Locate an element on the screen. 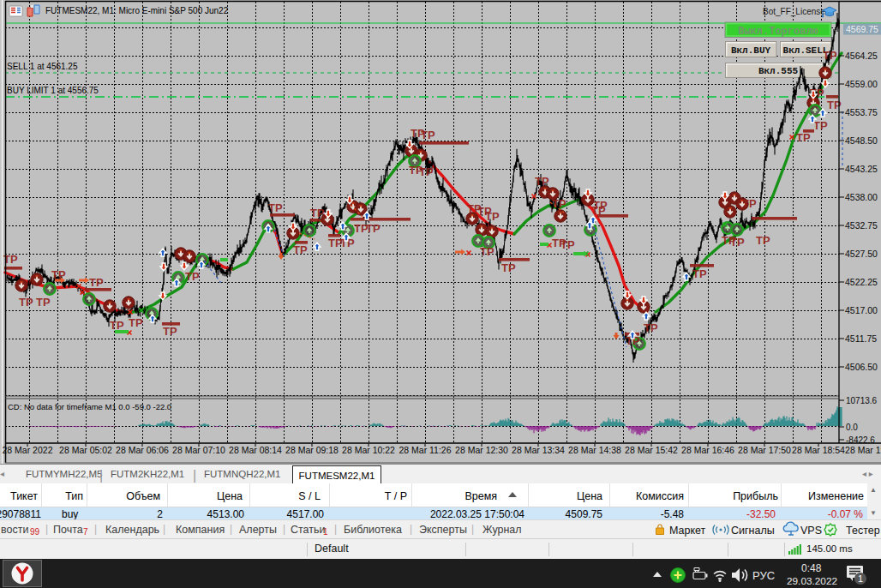 This screenshot has height=588, width=881. svg-text: Тестер is located at coordinates (863, 531).